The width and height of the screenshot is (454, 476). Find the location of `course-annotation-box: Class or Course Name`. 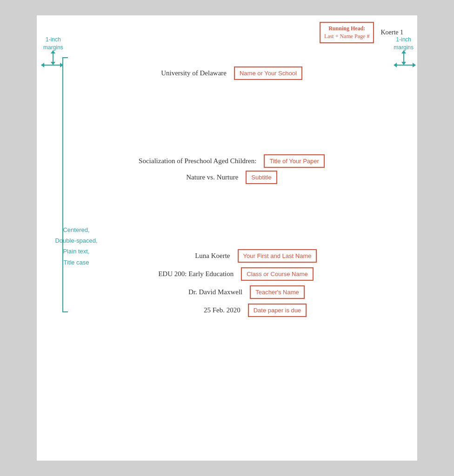

course-annotation-box: Class or Course Name is located at coordinates (277, 274).